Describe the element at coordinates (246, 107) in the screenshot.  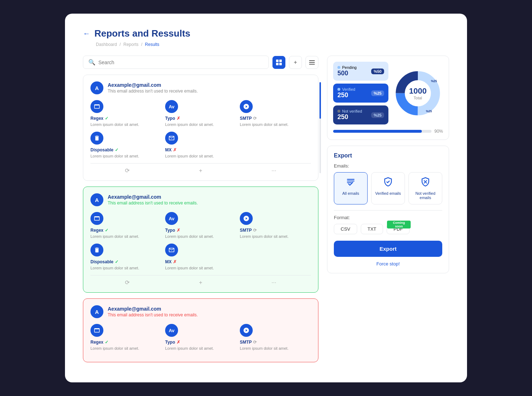
I see `smtp-icon` at that location.